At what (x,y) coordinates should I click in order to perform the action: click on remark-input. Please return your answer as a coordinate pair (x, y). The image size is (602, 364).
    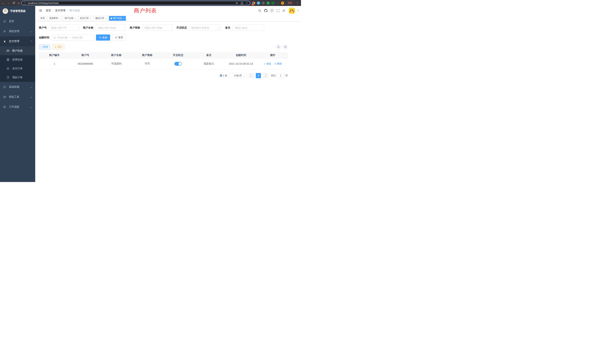
    Looking at the image, I should click on (248, 28).